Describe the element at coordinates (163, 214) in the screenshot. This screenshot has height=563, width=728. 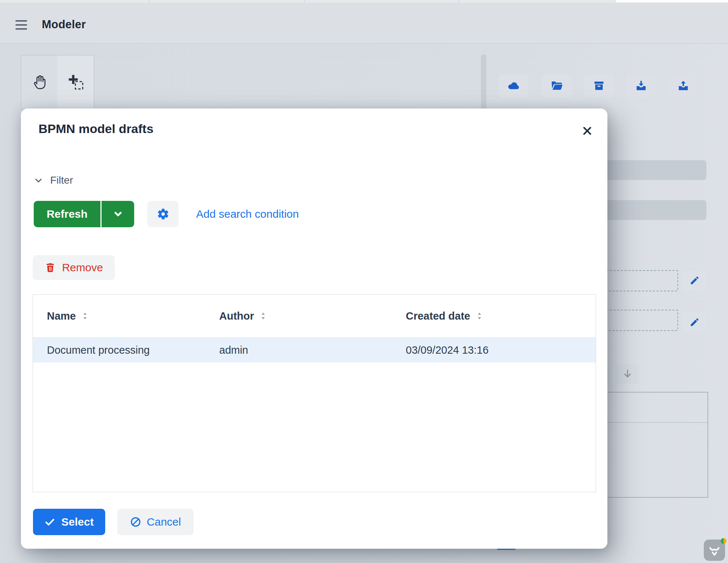
I see `gear-icon` at that location.